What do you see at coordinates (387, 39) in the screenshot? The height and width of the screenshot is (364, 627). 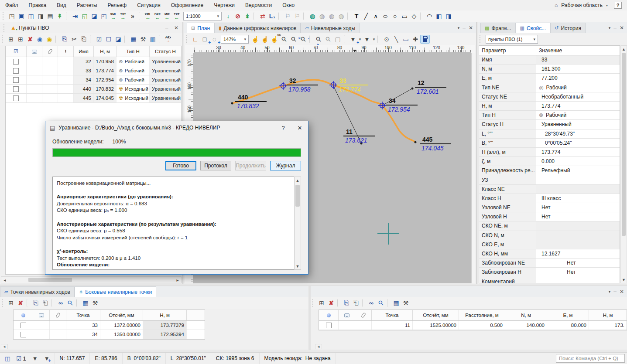 I see `snap-point-icon: ⊙` at bounding box center [387, 39].